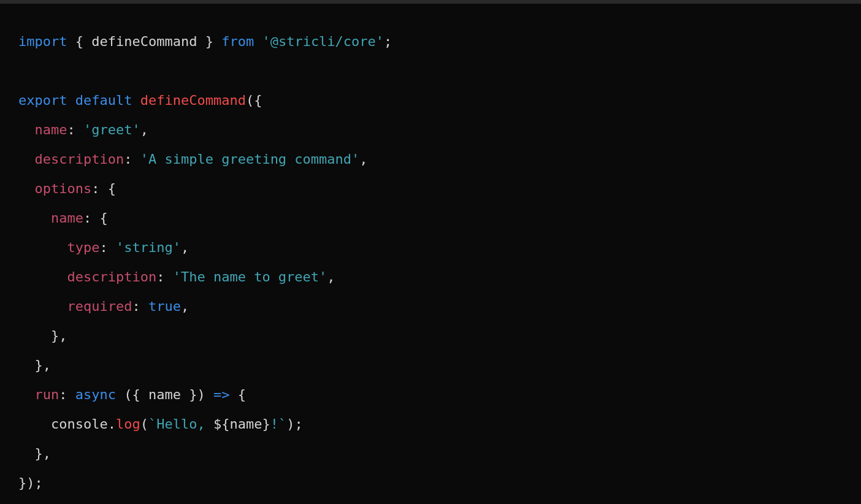 Image resolution: width=861 pixels, height=504 pixels. Describe the element at coordinates (31, 483) in the screenshot. I see `close-all: });` at that location.